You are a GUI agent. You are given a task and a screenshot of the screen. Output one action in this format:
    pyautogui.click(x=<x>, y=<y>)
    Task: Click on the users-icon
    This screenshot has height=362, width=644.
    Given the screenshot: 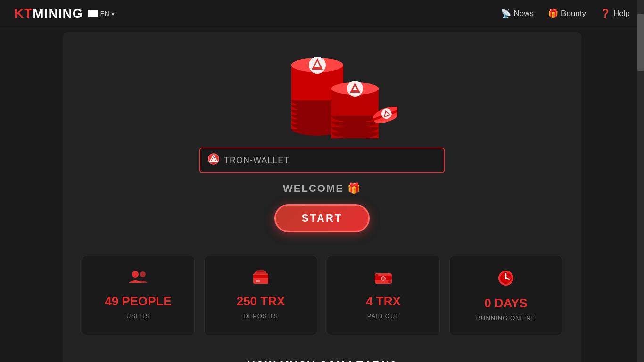 What is the action you would take?
    pyautogui.click(x=138, y=279)
    